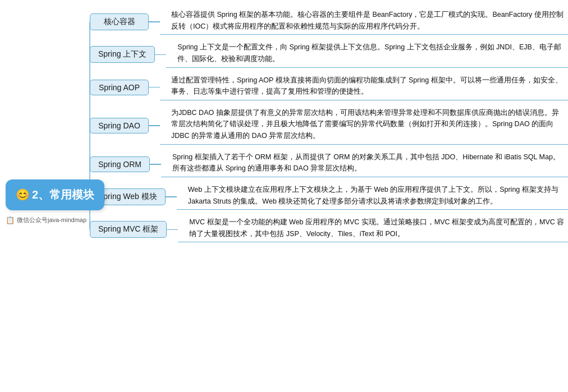 The height and width of the screenshot is (392, 568). What do you see at coordinates (155, 164) in the screenshot?
I see `hline-after-spring-orm` at bounding box center [155, 164].